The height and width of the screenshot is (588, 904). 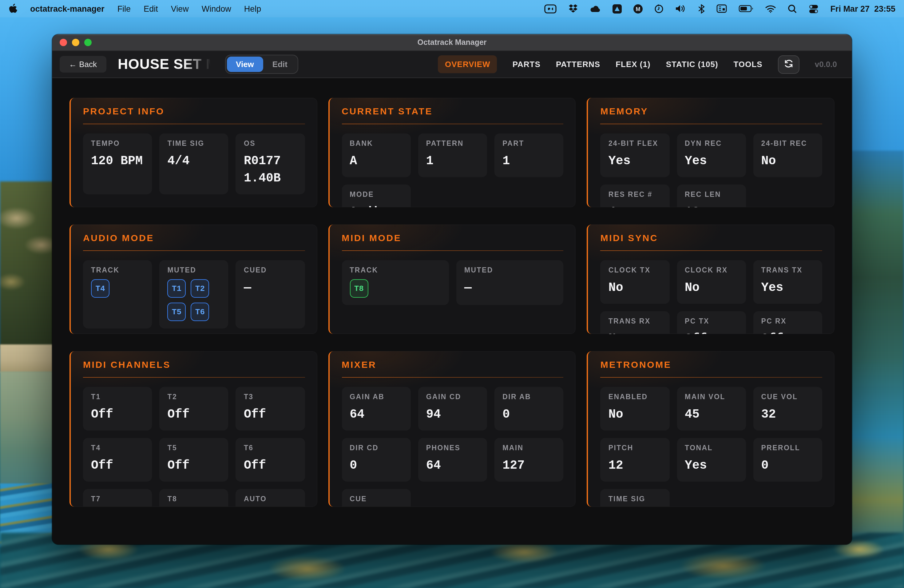 I want to click on stat-value: Audio, so click(x=376, y=205).